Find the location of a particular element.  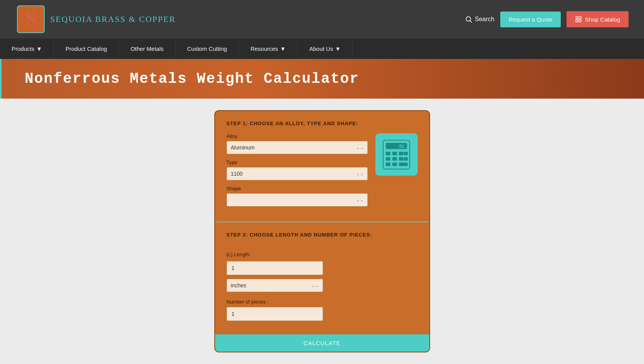

request-quote-button: Request a Quote is located at coordinates (530, 19).